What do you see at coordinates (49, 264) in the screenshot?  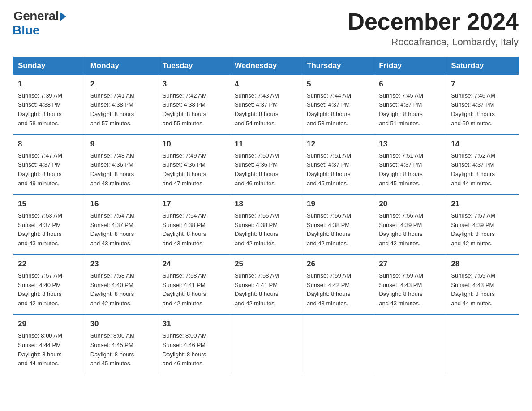 I see `day-number: 22` at bounding box center [49, 264].